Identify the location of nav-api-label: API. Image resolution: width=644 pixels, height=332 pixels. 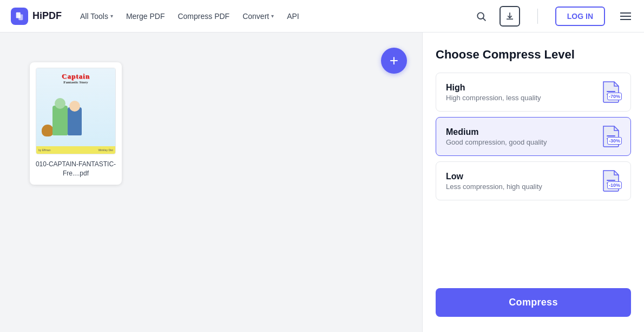
(293, 16).